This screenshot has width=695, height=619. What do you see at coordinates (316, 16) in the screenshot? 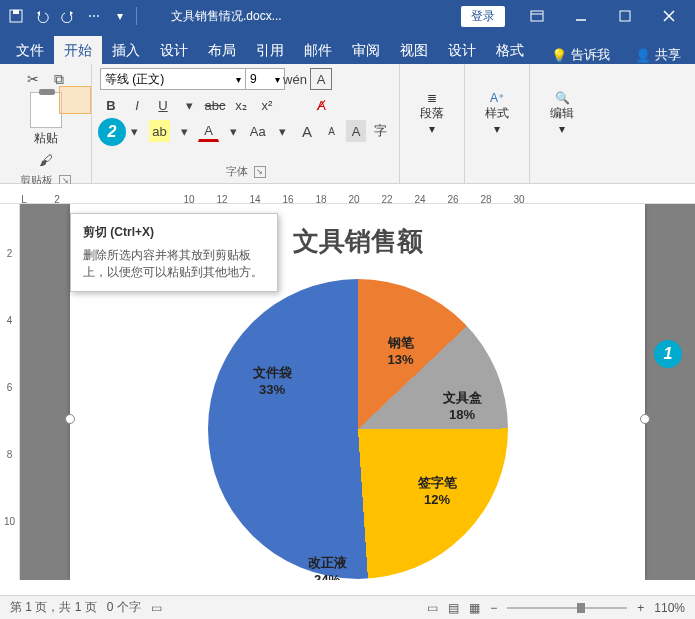
I see `document-title: 文具销售情况.docx...` at bounding box center [316, 16].